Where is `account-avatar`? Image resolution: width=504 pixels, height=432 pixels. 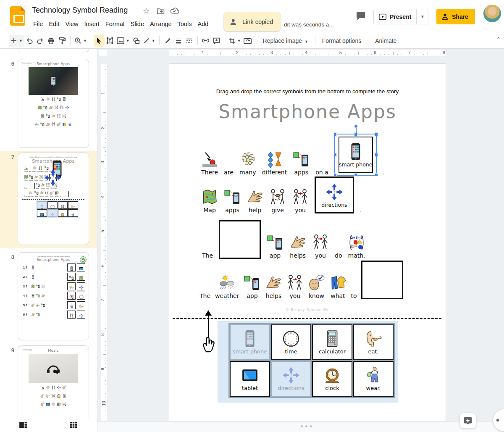
account-avatar is located at coordinates (492, 13).